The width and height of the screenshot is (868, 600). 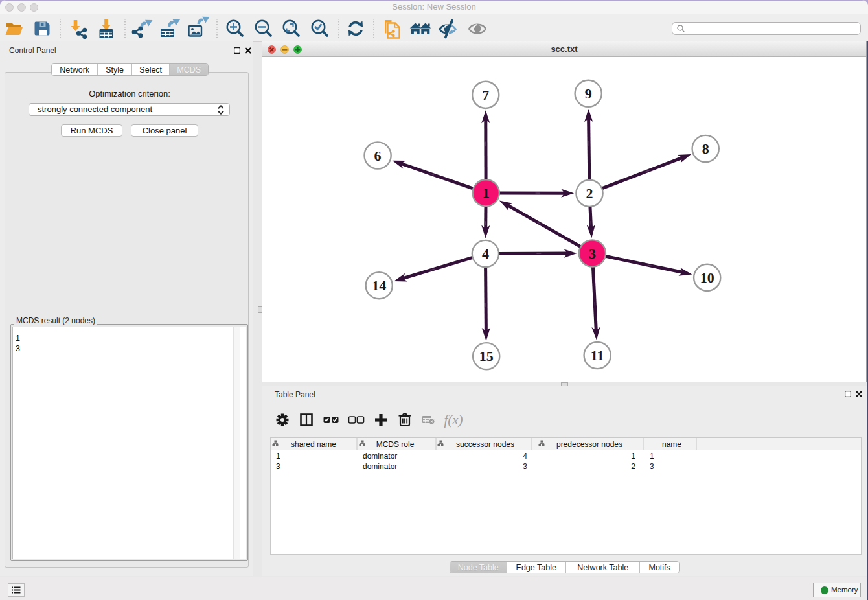 I want to click on svg-text: 4, so click(x=486, y=254).